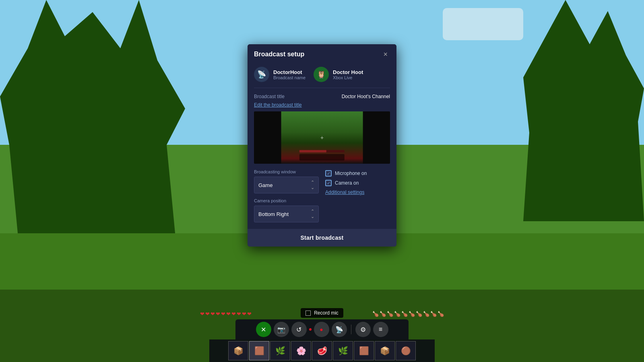 The width and height of the screenshot is (644, 362). What do you see at coordinates (322, 335) in the screenshot?
I see `game-bar: Record mic ✕ 📷 ↺ ● 📡 ⚙ ≡ 📦 🟫 🌿 🌸` at bounding box center [322, 335].